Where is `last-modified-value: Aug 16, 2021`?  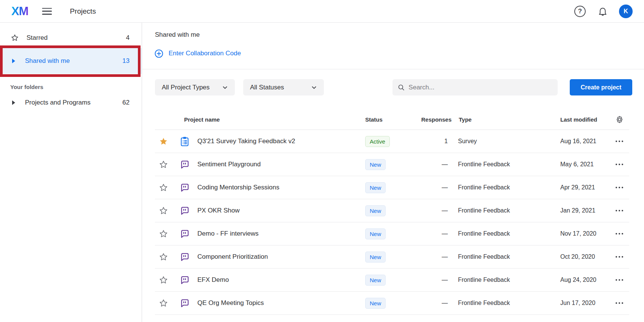
last-modified-value: Aug 16, 2021 is located at coordinates (585, 141).